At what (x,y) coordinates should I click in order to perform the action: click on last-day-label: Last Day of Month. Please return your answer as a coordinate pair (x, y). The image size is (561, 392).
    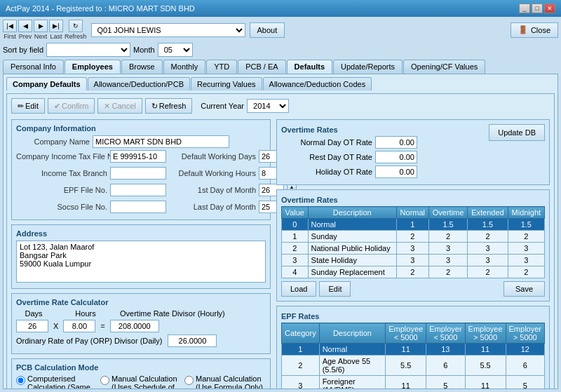
    Looking at the image, I should click on (214, 207).